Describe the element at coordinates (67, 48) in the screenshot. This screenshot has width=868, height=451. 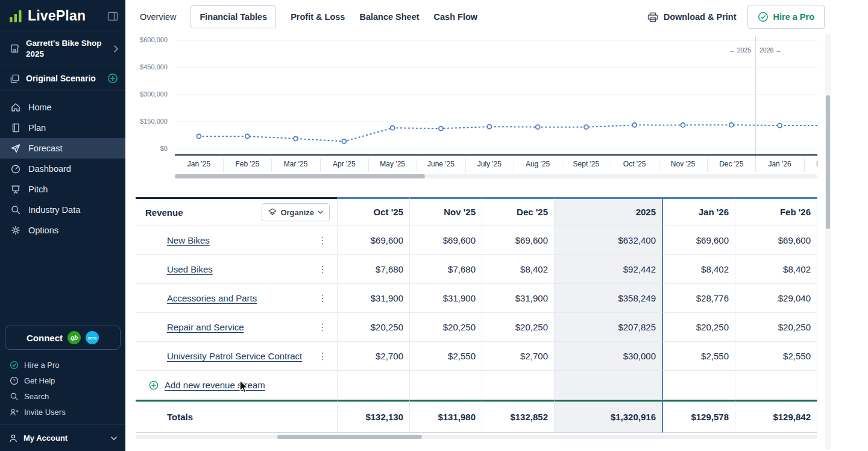
I see `company-name: Garrett's Bike Shop 2025` at that location.